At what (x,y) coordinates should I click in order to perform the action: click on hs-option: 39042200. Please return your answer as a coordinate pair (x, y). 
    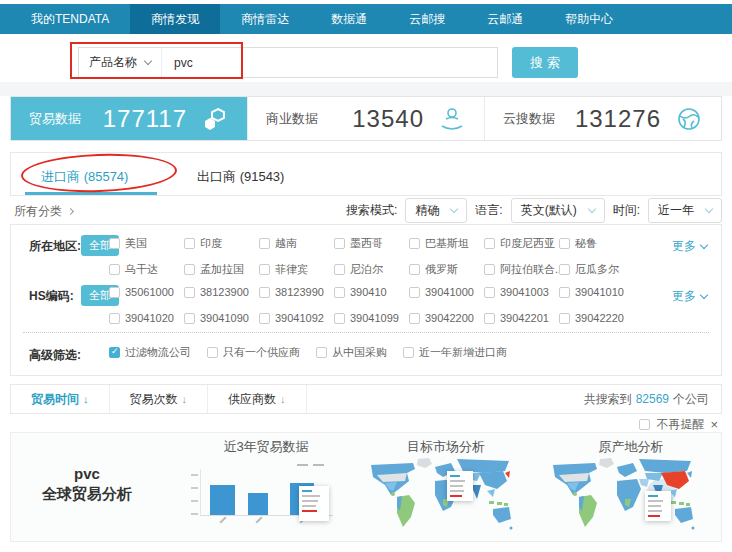
    Looking at the image, I should click on (446, 318).